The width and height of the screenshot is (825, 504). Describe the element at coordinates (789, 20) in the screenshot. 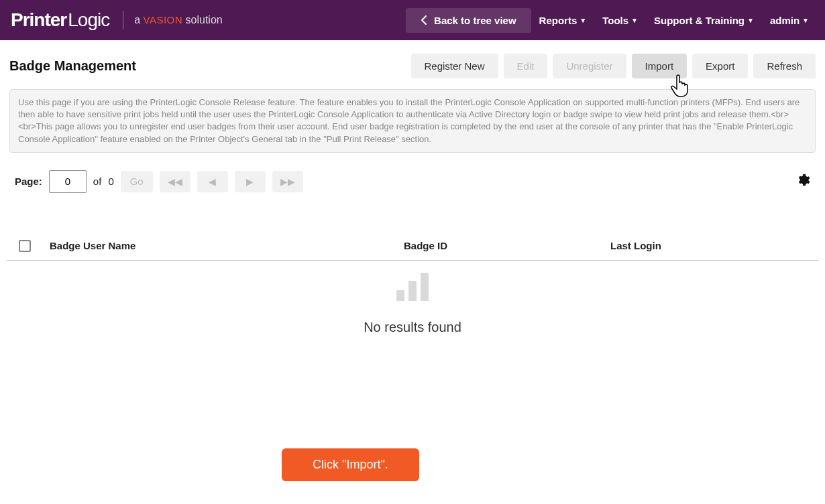

I see `nav-admin: admin▼` at that location.